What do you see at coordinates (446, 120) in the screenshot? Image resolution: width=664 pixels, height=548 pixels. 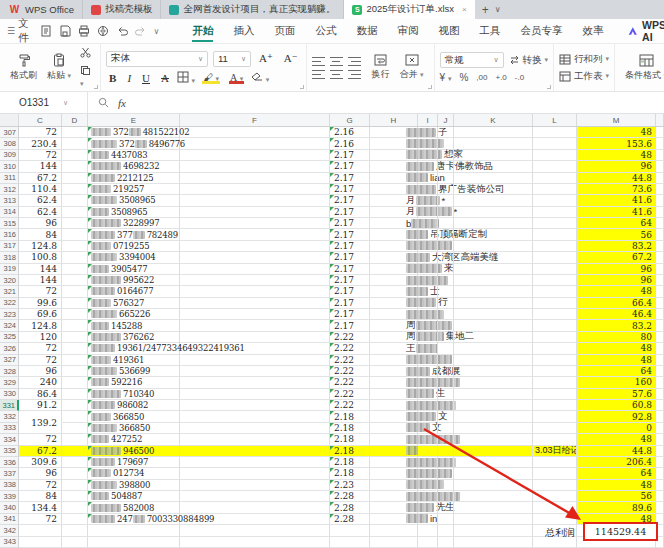 I see `column-header-J: J` at bounding box center [446, 120].